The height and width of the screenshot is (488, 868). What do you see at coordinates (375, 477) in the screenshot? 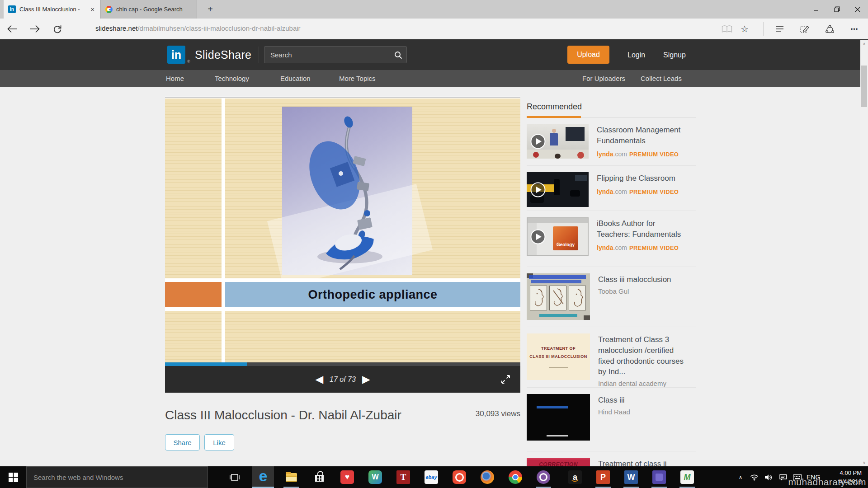
I see `taskbar-app-wondershare: W` at bounding box center [375, 477].